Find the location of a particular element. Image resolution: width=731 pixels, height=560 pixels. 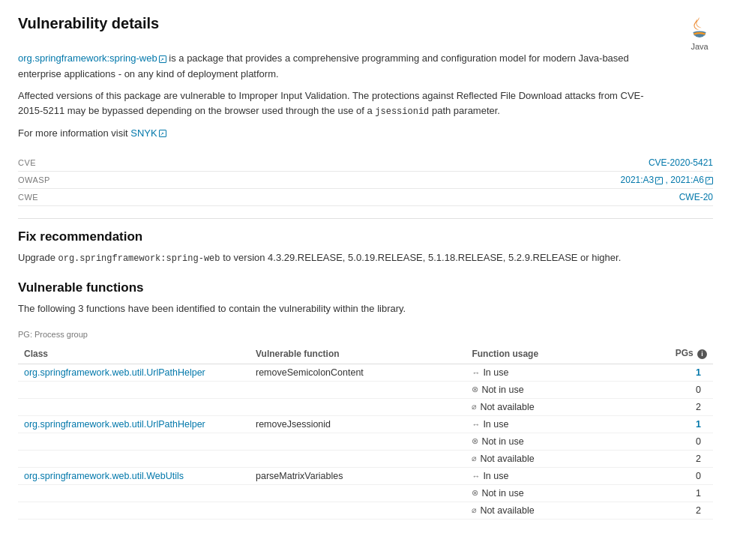

meta-key: CVE is located at coordinates (44, 163).